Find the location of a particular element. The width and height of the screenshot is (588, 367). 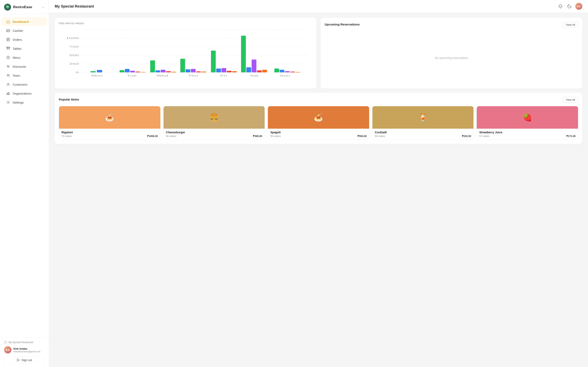

list-item: 🍝 Spageti 55 orders ₱550.00 is located at coordinates (319, 123).